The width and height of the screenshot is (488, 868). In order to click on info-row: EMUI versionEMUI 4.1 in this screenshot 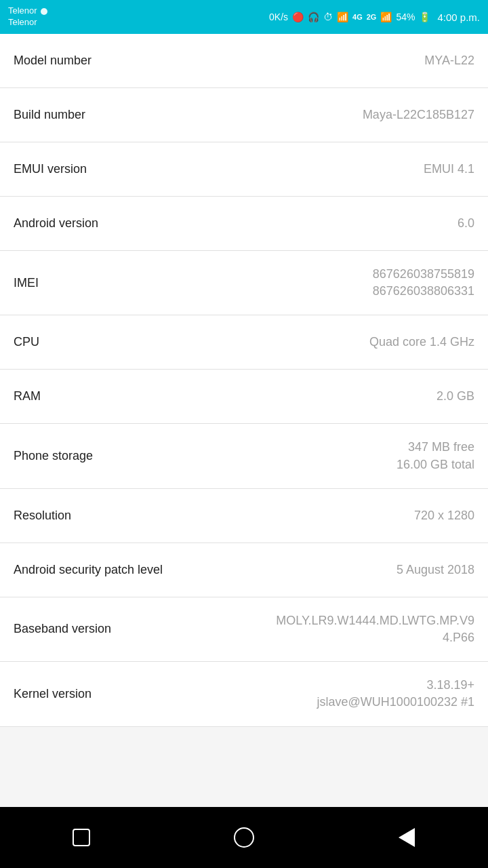, I will do `click(244, 170)`.